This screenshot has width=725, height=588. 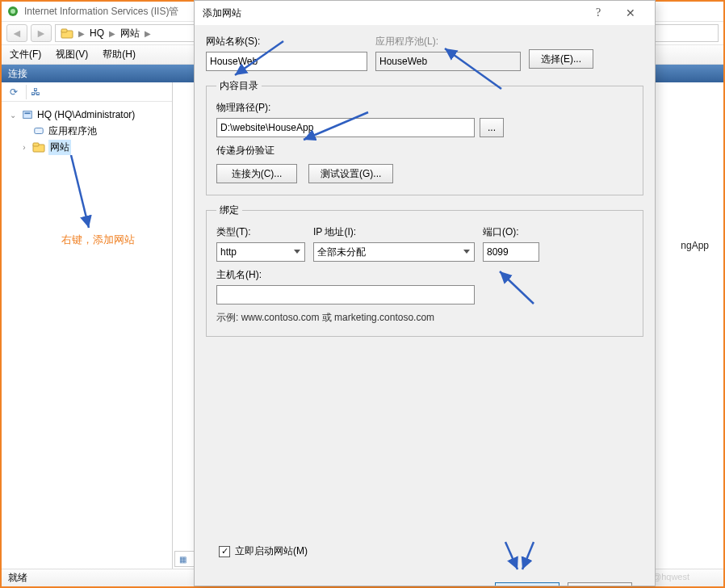 What do you see at coordinates (287, 61) in the screenshot?
I see `site-name-input` at bounding box center [287, 61].